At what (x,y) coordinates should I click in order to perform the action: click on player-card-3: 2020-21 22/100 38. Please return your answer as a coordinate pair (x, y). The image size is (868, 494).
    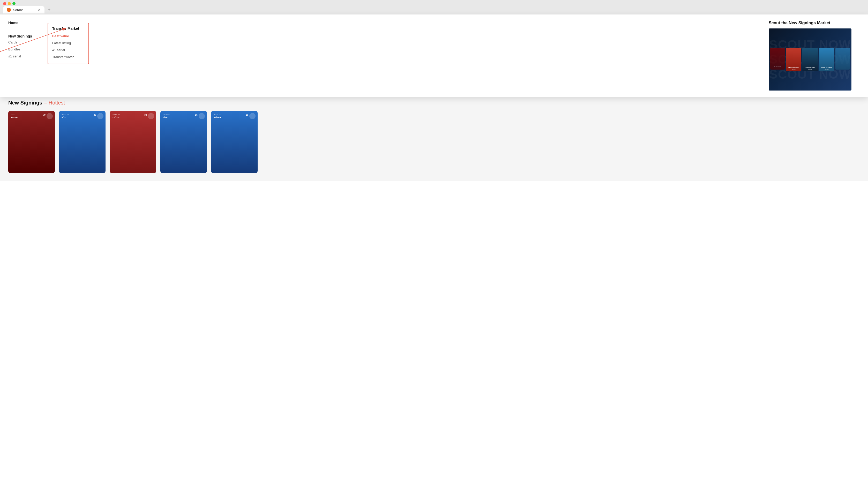
    Looking at the image, I should click on (133, 142).